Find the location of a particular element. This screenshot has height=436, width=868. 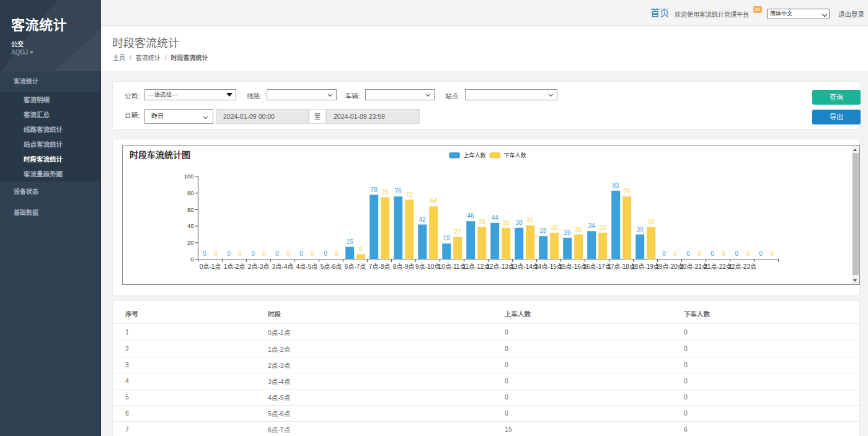

svg-text: 72 is located at coordinates (409, 194).